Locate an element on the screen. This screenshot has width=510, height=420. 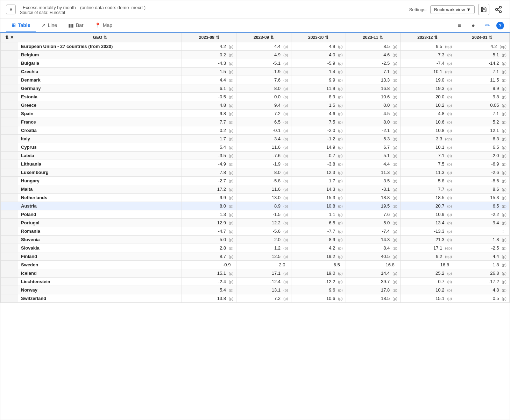
table-row: Malta17.2(p)11.6(p)14.3(p)-3.1(p)7.7(p)8… is located at coordinates (255, 189).